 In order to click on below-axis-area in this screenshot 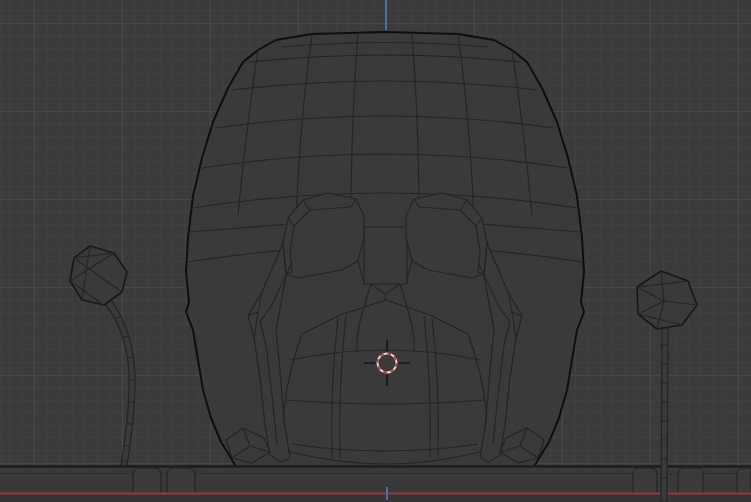, I will do `click(376, 498)`.